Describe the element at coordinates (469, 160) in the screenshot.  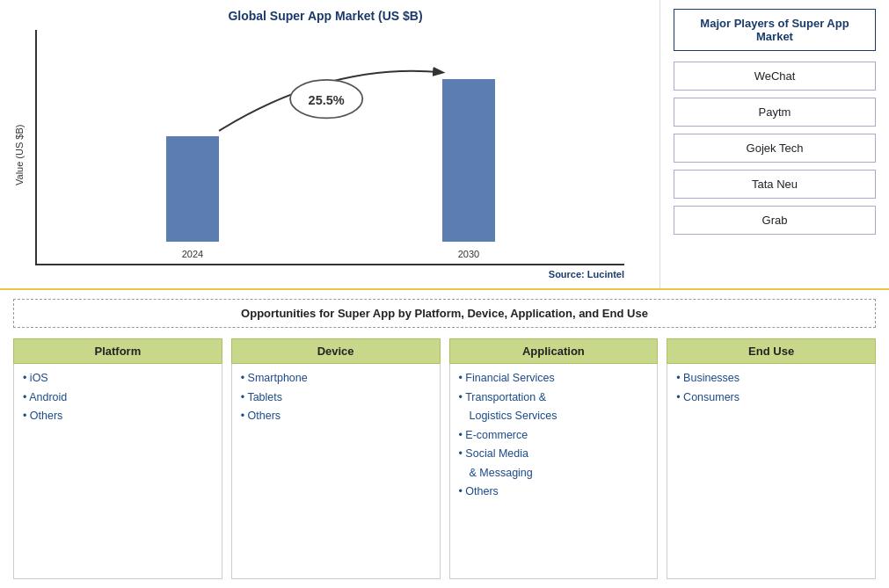
I see `bar-2030` at that location.